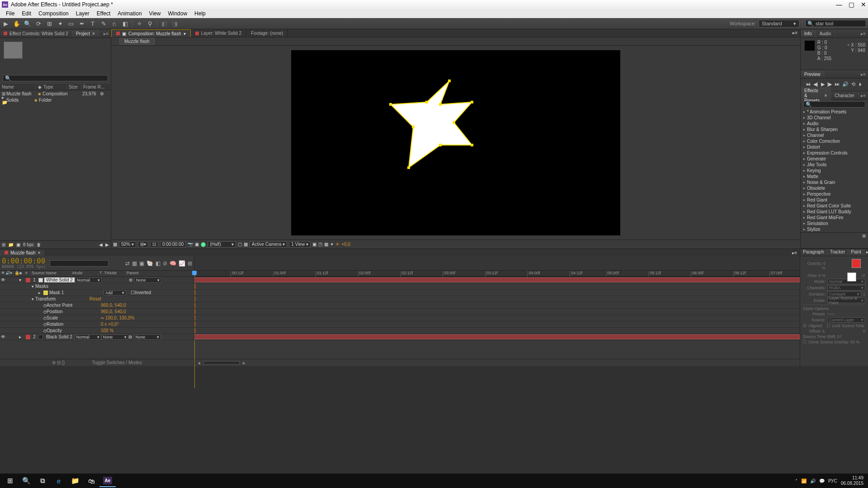 The image size is (868, 488). What do you see at coordinates (18, 245) in the screenshot?
I see `new-comp-icon: ▣` at bounding box center [18, 245].